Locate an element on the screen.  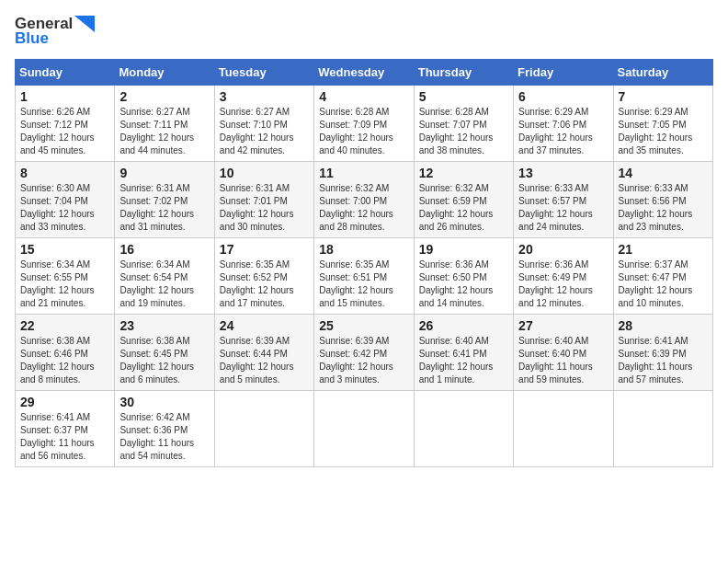
day-number: 30 is located at coordinates (164, 402).